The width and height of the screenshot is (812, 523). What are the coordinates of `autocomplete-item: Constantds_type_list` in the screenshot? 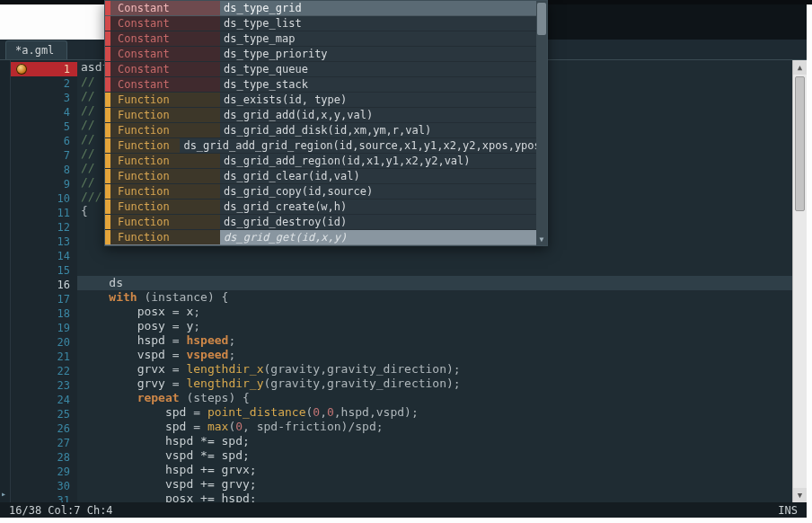 It's located at (326, 23).